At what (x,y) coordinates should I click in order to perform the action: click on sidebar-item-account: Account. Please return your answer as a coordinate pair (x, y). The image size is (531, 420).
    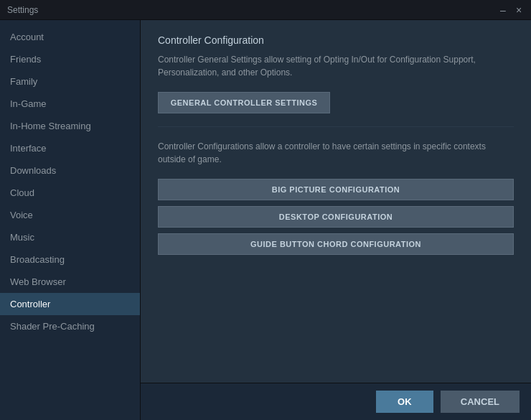
    Looking at the image, I should click on (70, 37).